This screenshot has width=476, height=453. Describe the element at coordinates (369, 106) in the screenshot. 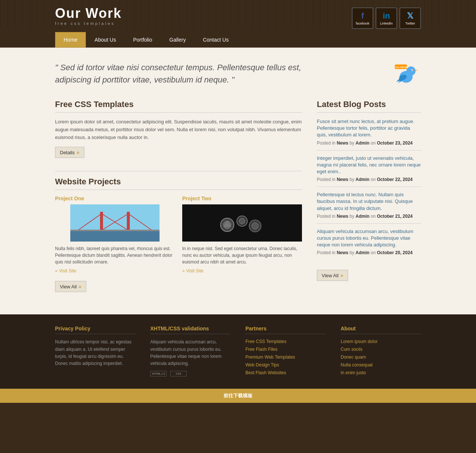

I see `blog-title: Latest Blog Posts` at that location.